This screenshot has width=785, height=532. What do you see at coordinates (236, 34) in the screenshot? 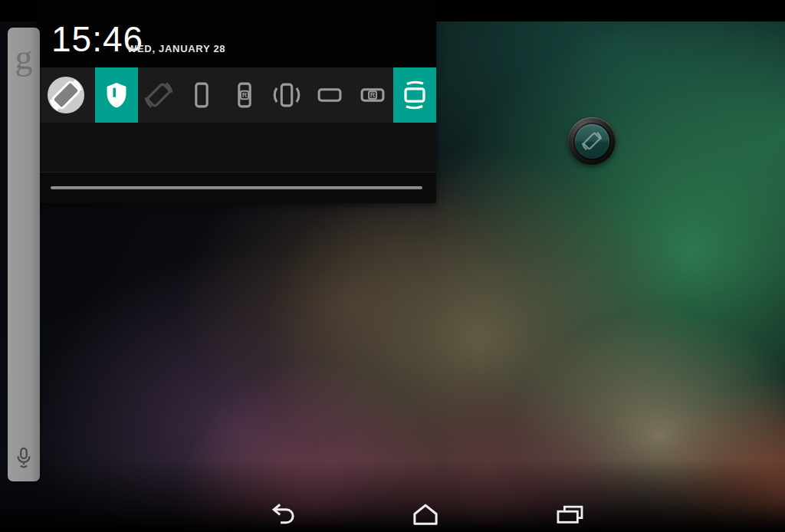
I see `shade-header: 15:46 WED, JANUARY 28` at bounding box center [236, 34].